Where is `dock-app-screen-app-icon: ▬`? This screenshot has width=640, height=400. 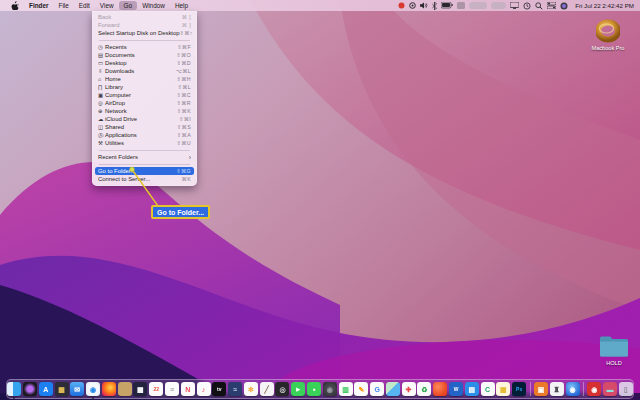 dock-app-screen-app-icon: ▬ is located at coordinates (610, 389).